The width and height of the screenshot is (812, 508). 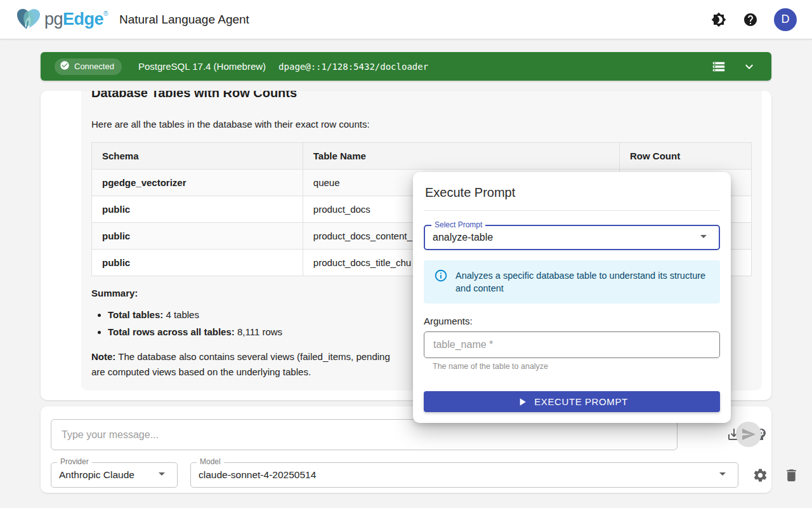 I want to click on pgedge-logo-icon, so click(x=29, y=20).